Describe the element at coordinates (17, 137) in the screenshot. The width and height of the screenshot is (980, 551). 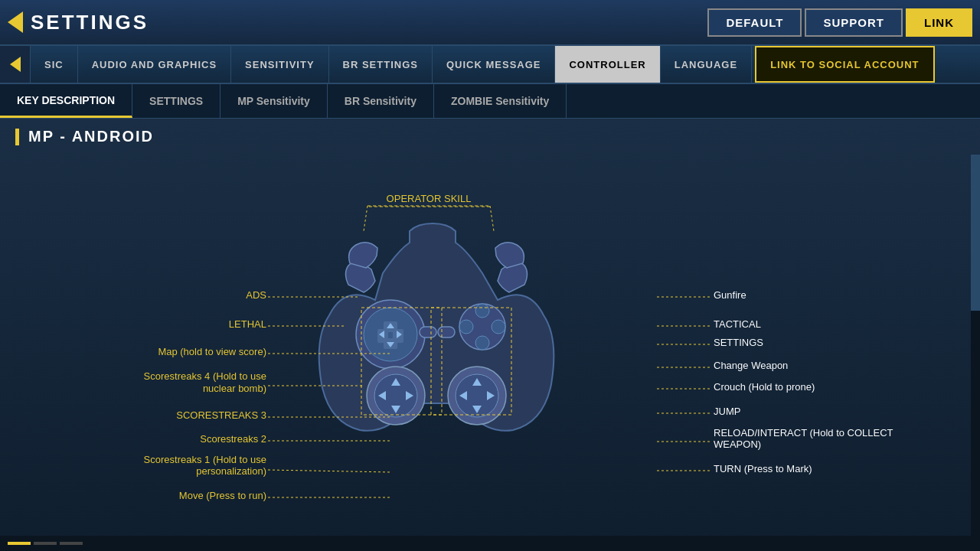
I see `title-bar-accent` at that location.